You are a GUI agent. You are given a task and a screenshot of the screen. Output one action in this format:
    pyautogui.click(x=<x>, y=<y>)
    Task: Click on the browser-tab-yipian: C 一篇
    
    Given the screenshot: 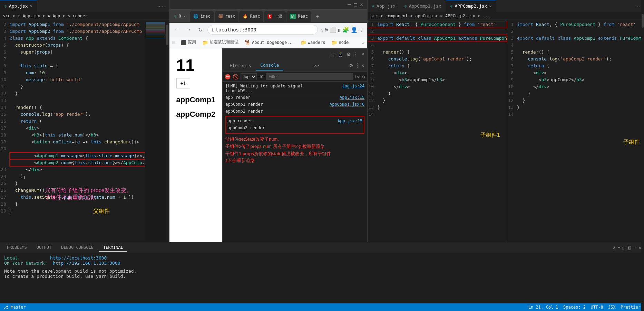 What is the action you would take?
    pyautogui.click(x=275, y=16)
    